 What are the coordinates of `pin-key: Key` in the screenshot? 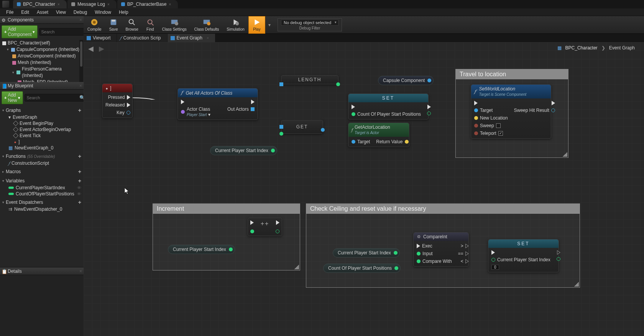 It's located at (118, 113).